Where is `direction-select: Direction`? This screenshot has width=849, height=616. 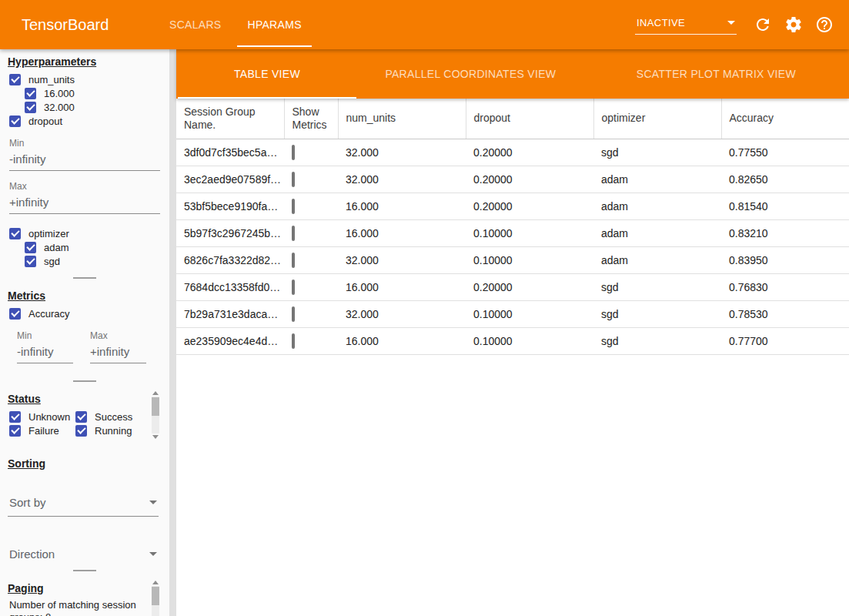
direction-select: Direction is located at coordinates (83, 554).